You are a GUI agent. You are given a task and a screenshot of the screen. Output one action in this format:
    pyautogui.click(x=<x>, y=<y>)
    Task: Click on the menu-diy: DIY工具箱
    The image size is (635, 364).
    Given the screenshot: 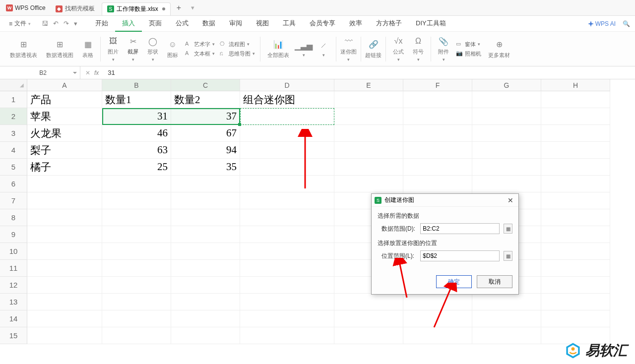 What is the action you would take?
    pyautogui.click(x=431, y=24)
    